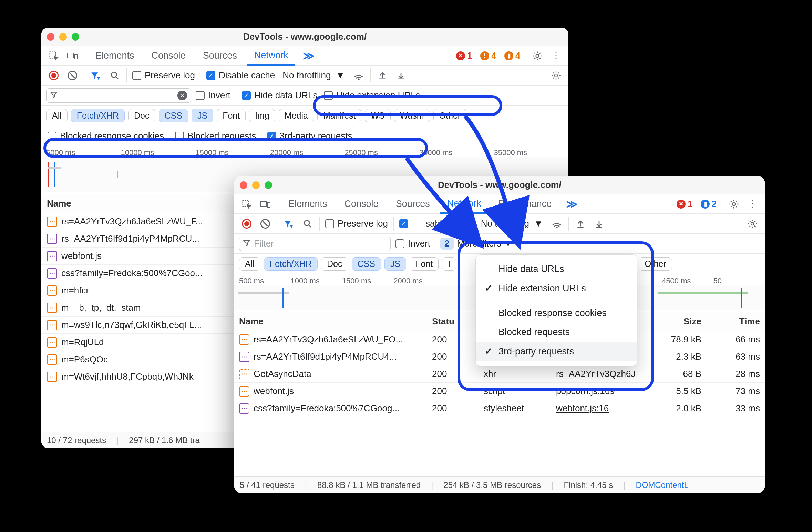 The image size is (812, 532). I want to click on js-file-icon: ⋯, so click(52, 308).